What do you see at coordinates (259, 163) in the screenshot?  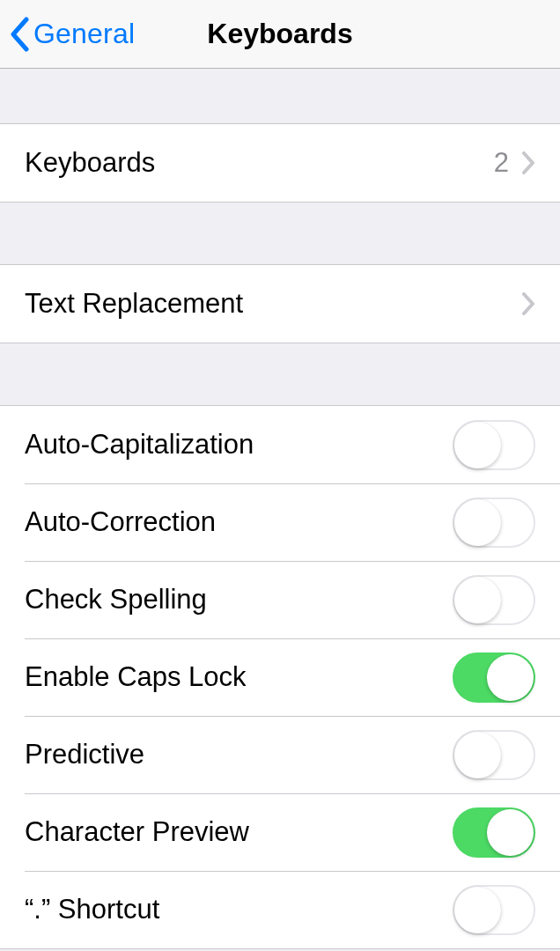 I see `keyboards-label: Keyboards` at bounding box center [259, 163].